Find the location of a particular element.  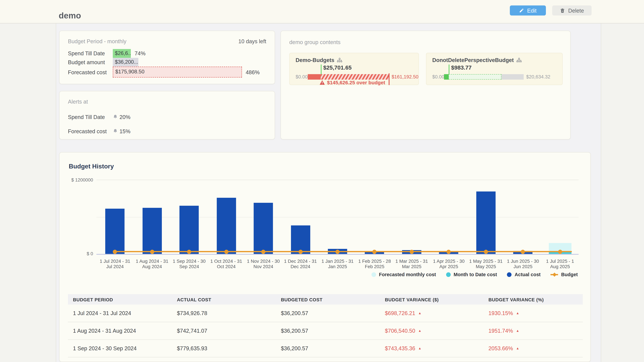

page-header: demo Edit Delete is located at coordinates (322, 12).